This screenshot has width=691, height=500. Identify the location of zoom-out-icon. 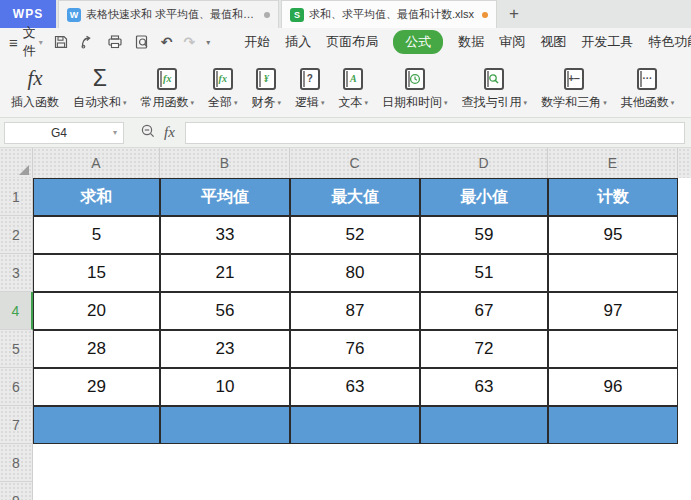
(148, 133).